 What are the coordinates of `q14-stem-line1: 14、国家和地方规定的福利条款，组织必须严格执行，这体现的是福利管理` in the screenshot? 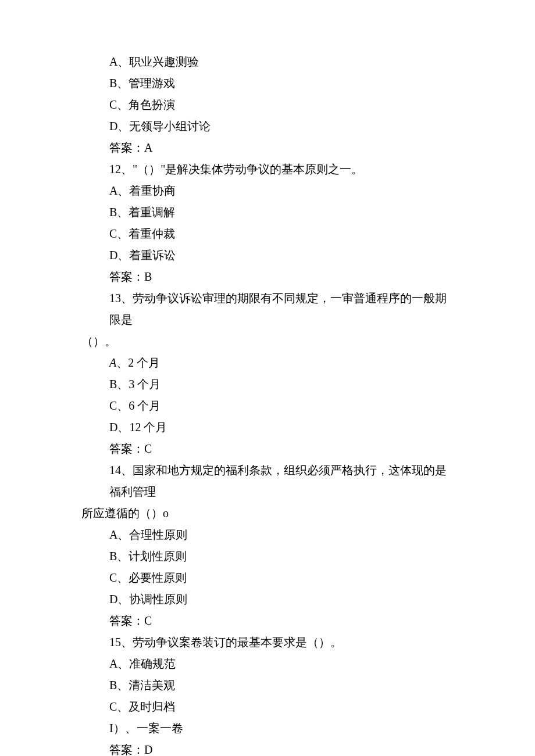 It's located at (268, 481).